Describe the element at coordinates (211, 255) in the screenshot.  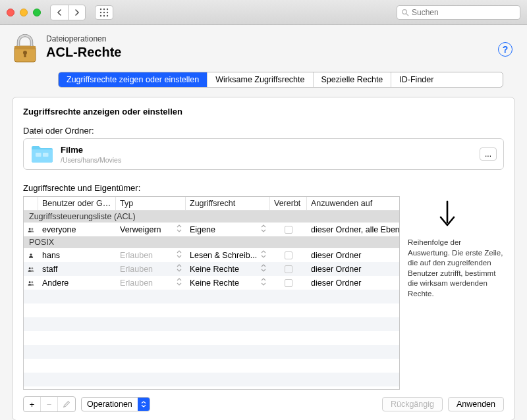
I see `table-row: hans Erlauben Lesen & Schreib... dieser …` at that location.